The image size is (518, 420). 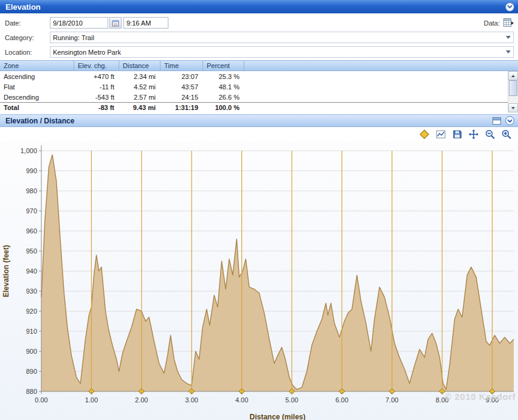 What do you see at coordinates (182, 66) in the screenshot?
I see `column-header-time: Time` at bounding box center [182, 66].